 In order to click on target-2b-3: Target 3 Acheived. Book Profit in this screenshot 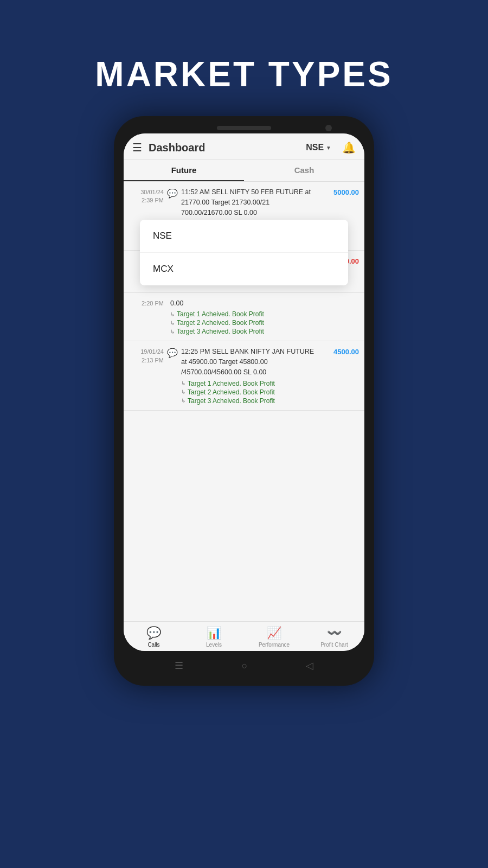, I will do `click(220, 331)`.